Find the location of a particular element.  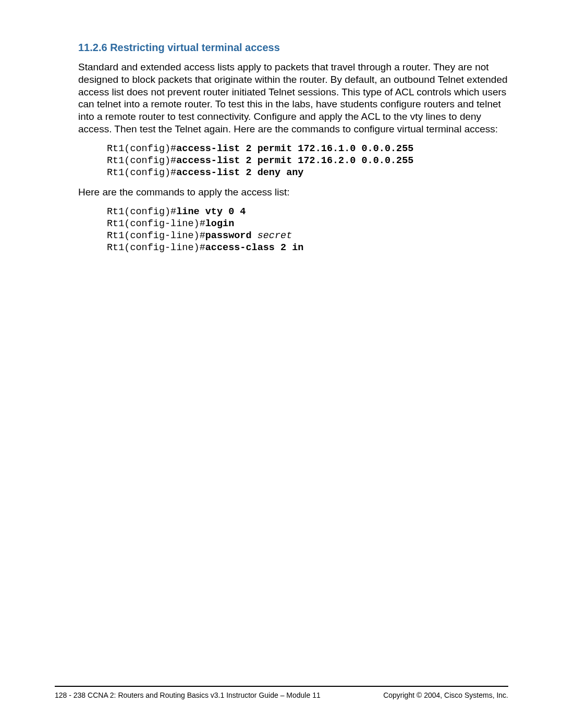

code-command: login is located at coordinates (220, 224).